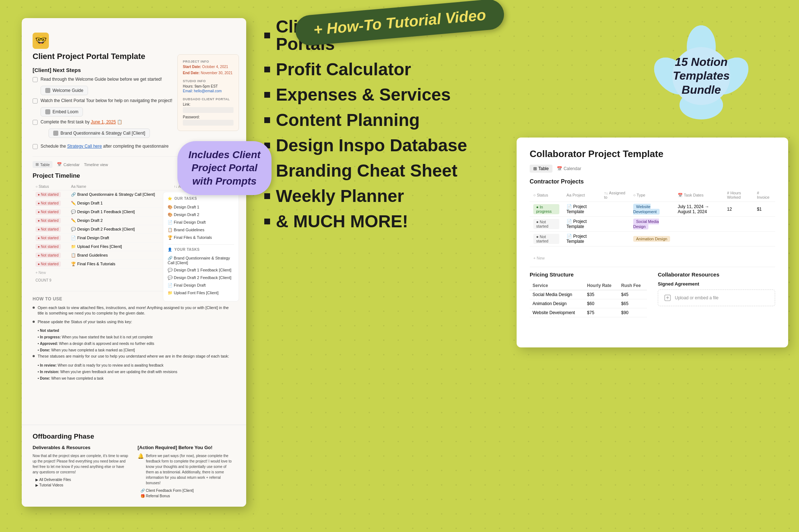 The height and width of the screenshot is (532, 799). Describe the element at coordinates (208, 73) in the screenshot. I see `end-date: End Date: November 30, 2021` at that location.